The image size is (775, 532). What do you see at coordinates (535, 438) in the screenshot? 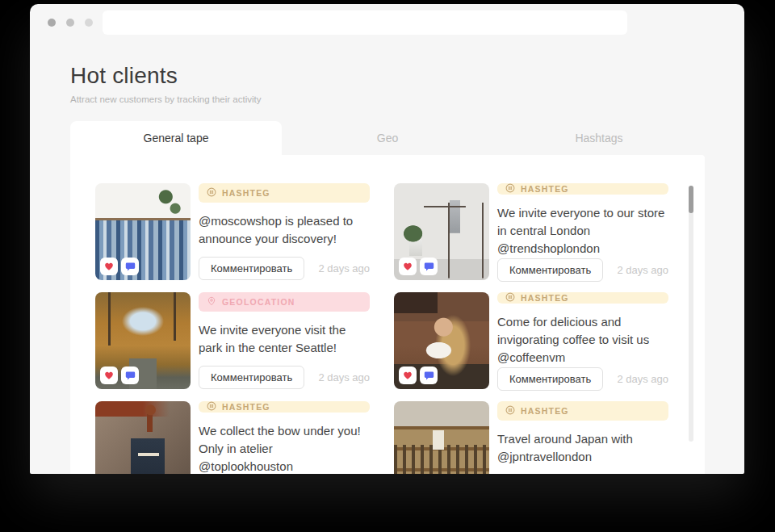
I see `post-card: HASHTEG Travel around Japan with @jpntra…` at bounding box center [535, 438].